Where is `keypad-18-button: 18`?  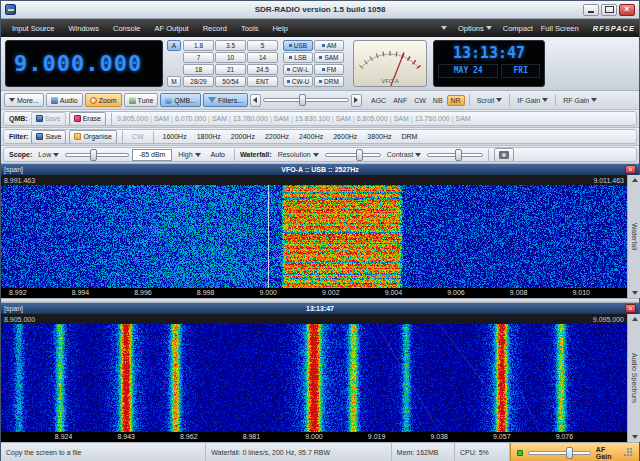 keypad-18-button: 18 is located at coordinates (198, 70).